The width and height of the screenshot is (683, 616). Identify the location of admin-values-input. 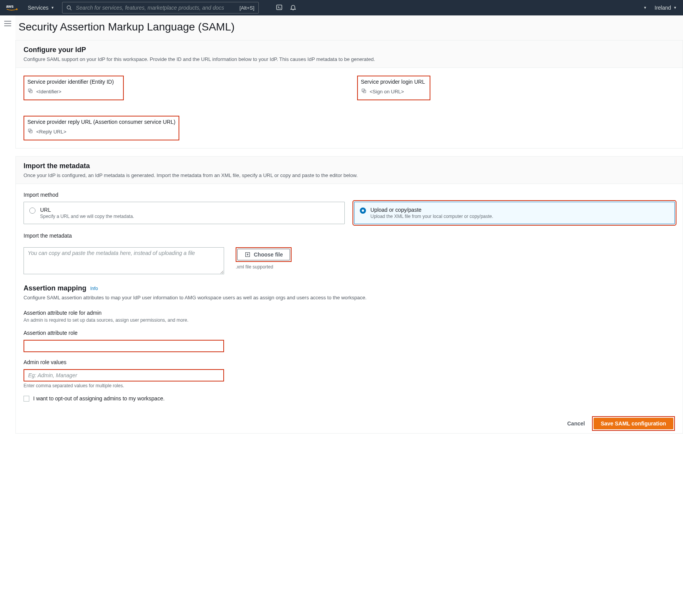
(124, 375).